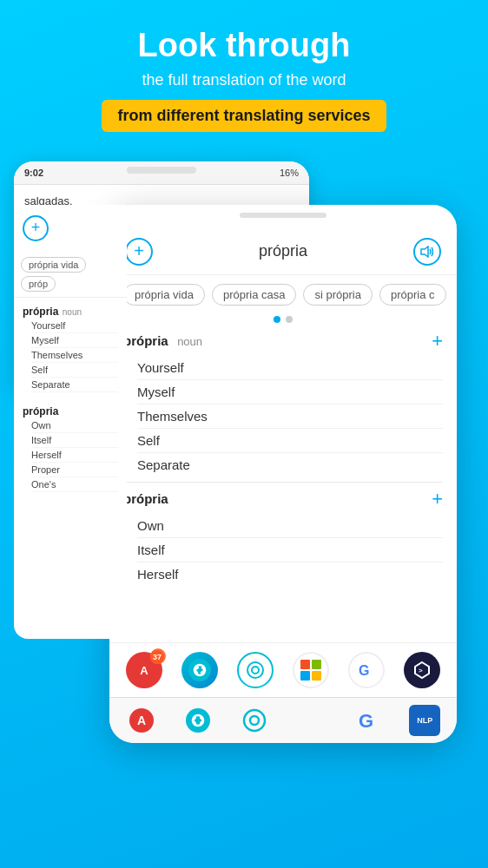  What do you see at coordinates (198, 720) in the screenshot?
I see `nav-icon-reverso` at bounding box center [198, 720].